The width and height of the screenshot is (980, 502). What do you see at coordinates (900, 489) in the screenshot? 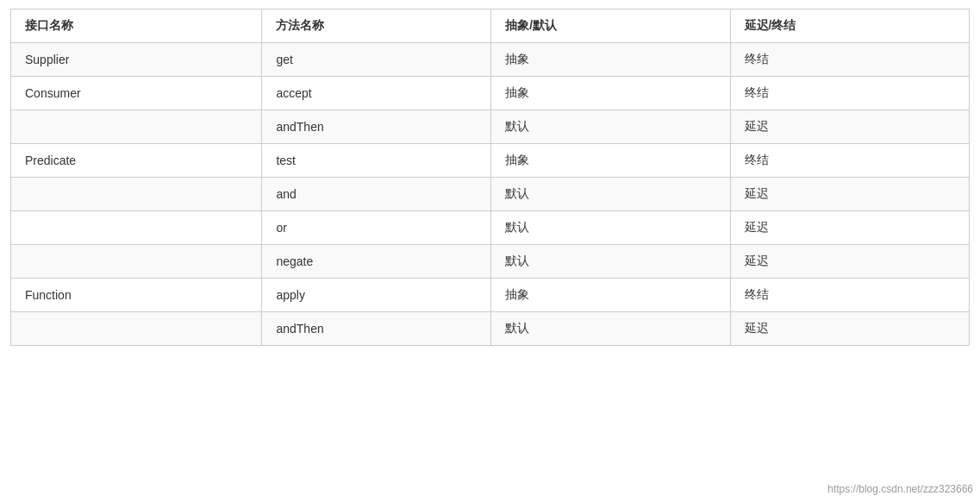
I see `watermark: https://blog.csdn.net/zzz323666` at bounding box center [900, 489].